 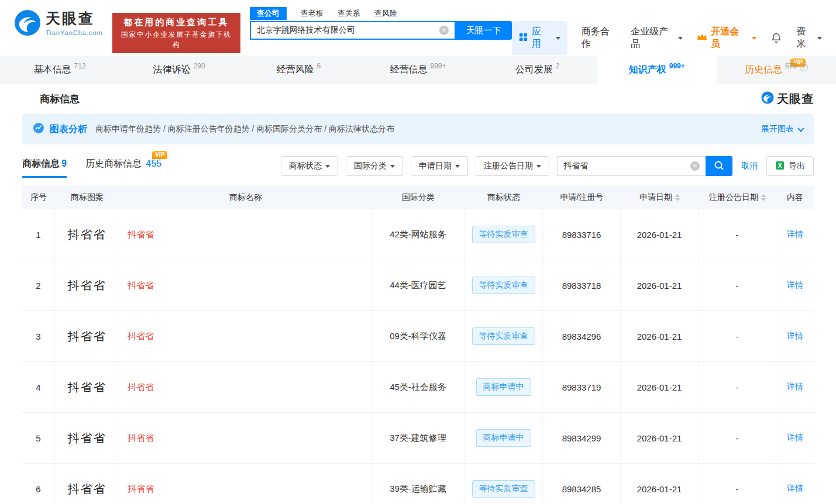 I want to click on header-name: 商标名称, so click(x=246, y=198).